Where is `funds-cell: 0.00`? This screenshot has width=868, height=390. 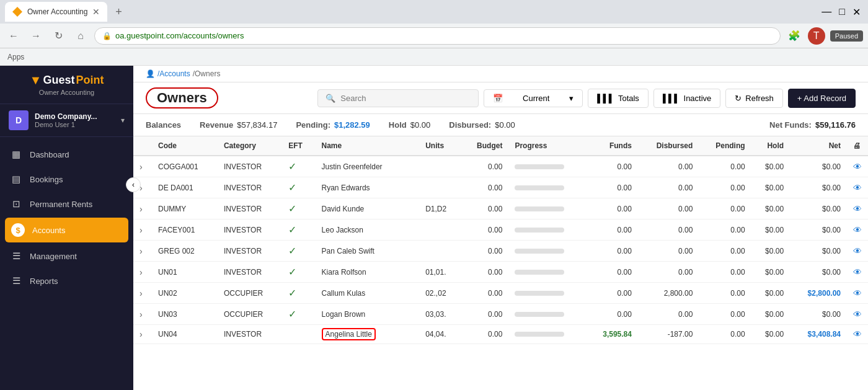 funds-cell: 0.00 is located at coordinates (613, 230).